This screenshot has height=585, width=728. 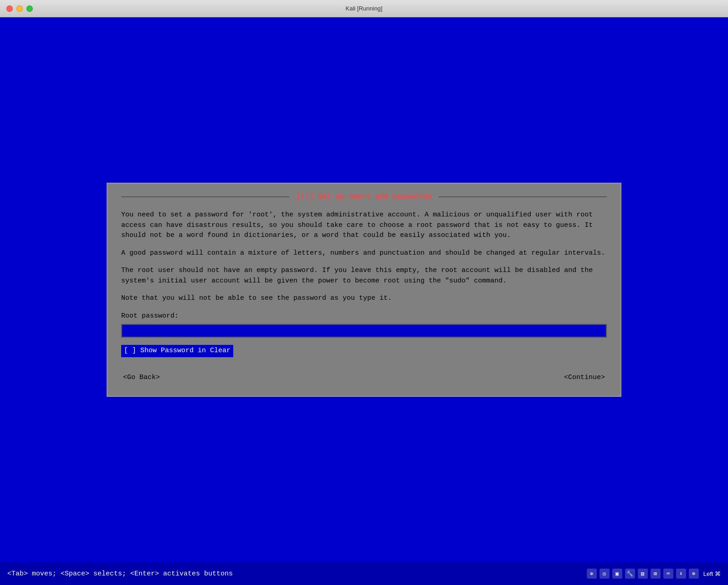 What do you see at coordinates (523, 197) in the screenshot?
I see `title-line-right` at bounding box center [523, 197].